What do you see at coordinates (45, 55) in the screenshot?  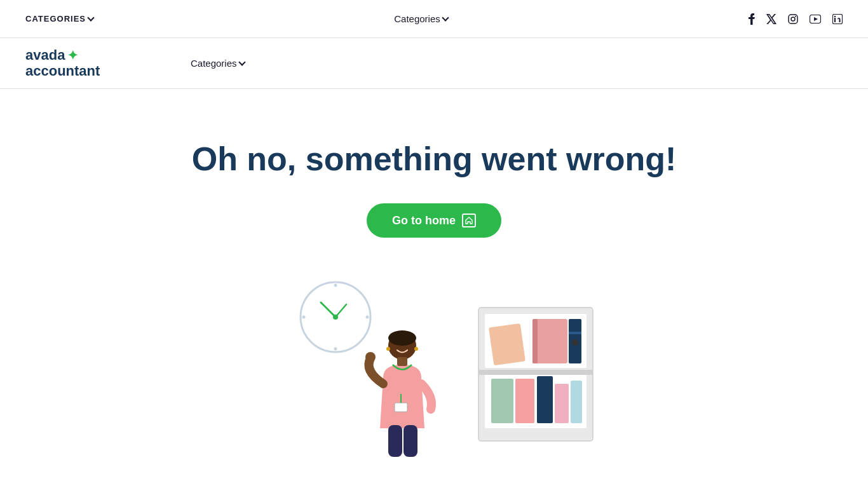 I see `logo-avada-text: avada` at bounding box center [45, 55].